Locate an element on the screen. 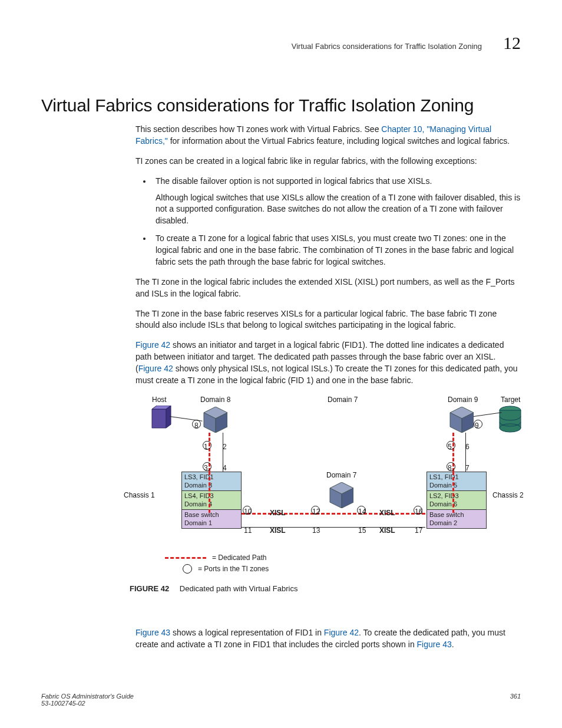 This screenshot has height=728, width=562. exception-list: The disable failover option is not suppo… is located at coordinates (328, 222).